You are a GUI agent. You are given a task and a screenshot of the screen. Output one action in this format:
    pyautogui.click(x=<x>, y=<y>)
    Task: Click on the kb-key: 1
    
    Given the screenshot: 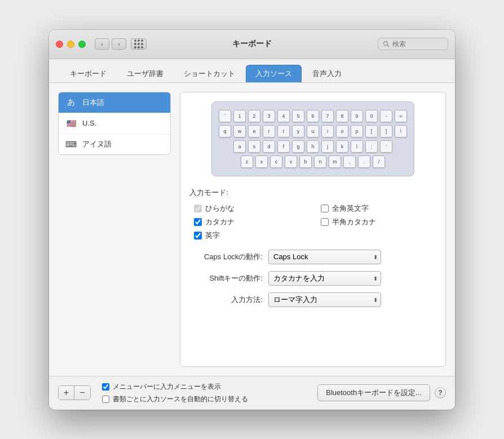 What is the action you would take?
    pyautogui.click(x=240, y=116)
    